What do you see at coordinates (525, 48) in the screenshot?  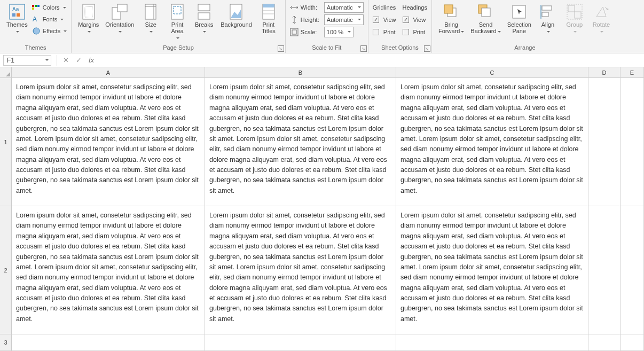 I see `group-label-arrange: Arrange` at bounding box center [525, 48].